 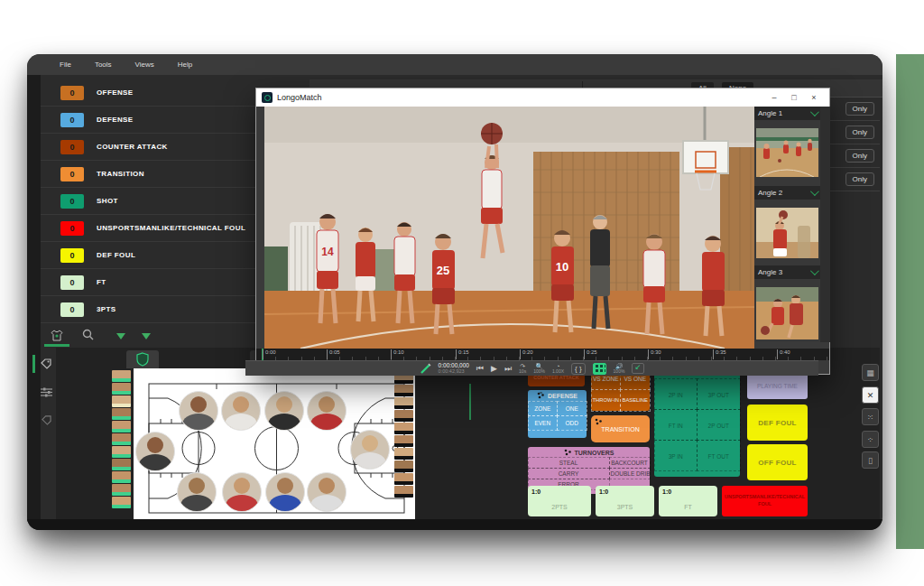 I want to click on menu-file: File, so click(x=65, y=65).